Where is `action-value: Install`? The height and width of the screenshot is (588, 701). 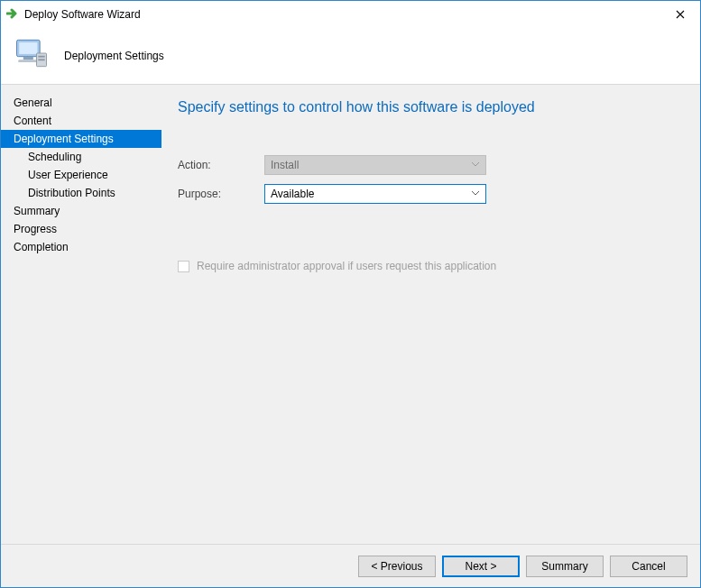 action-value: Install is located at coordinates (370, 165).